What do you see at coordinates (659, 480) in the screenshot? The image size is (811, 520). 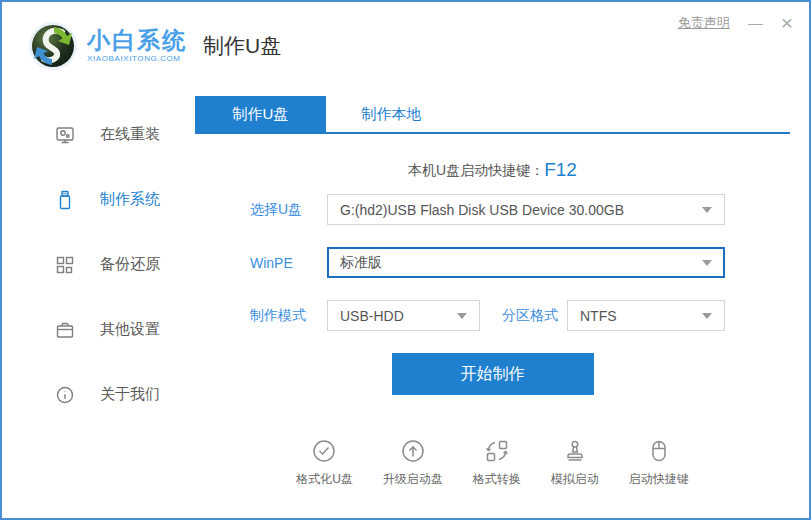 I see `tool-label: 启动快捷键` at bounding box center [659, 480].